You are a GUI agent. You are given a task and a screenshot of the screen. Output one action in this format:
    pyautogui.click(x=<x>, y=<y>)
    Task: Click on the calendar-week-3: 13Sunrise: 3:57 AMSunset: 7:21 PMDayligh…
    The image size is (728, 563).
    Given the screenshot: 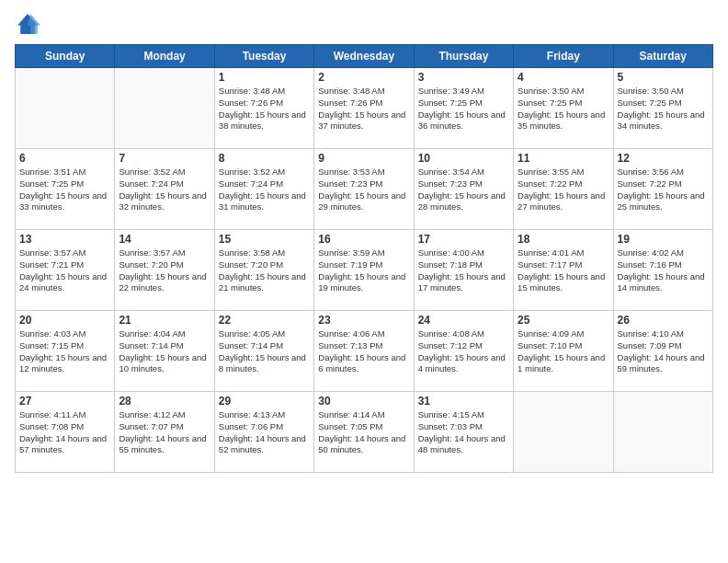 What is the action you would take?
    pyautogui.click(x=364, y=270)
    